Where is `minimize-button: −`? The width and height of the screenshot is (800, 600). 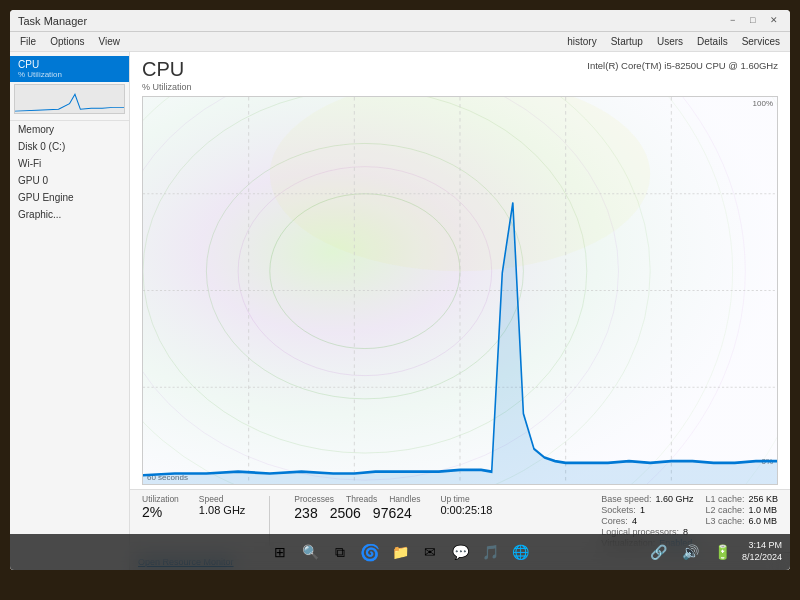
minimize-button: − is located at coordinates (736, 21).